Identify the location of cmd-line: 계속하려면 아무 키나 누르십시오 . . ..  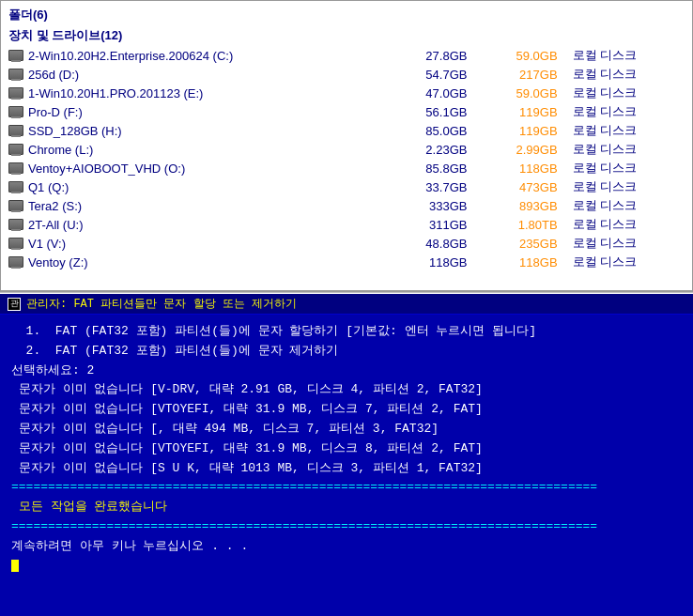
(346, 547).